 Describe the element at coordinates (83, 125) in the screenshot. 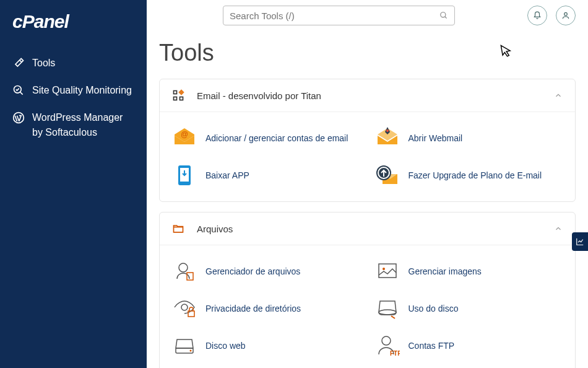

I see `sidebar-item-label: WordPress Manager by Softaculous` at that location.